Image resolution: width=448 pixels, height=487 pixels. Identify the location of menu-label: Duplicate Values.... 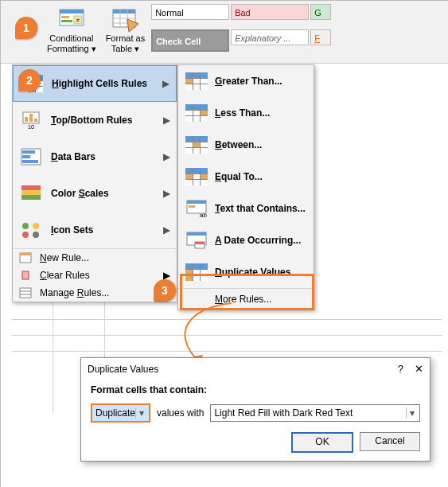
(256, 272).